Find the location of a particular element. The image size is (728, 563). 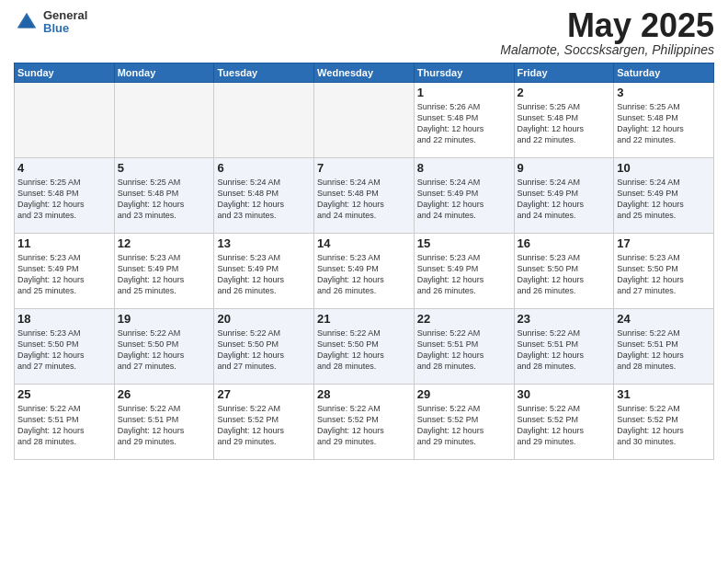

day-number: 14 is located at coordinates (364, 243).